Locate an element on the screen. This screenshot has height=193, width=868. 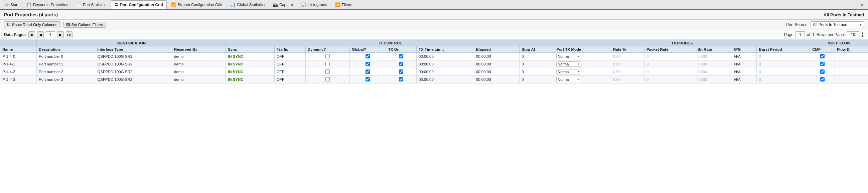
cell-traffic: OFF is located at coordinates (290, 79).